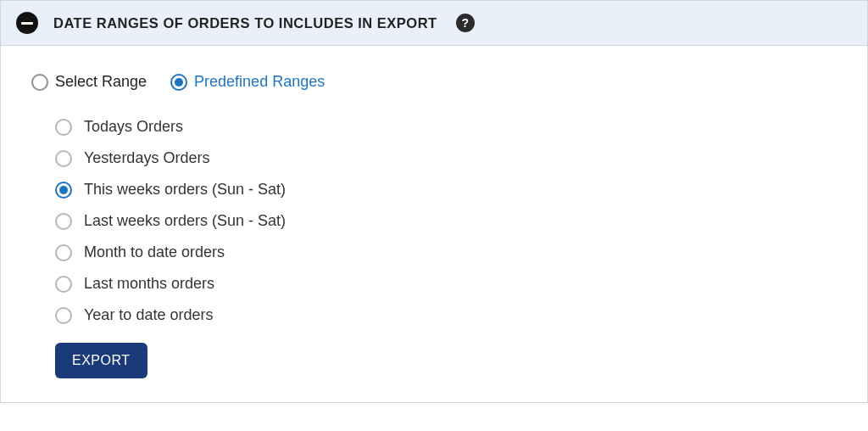 The image size is (868, 431). Describe the element at coordinates (446, 221) in the screenshot. I see `range-option: Last weeks orders (Sun - Sat)` at that location.